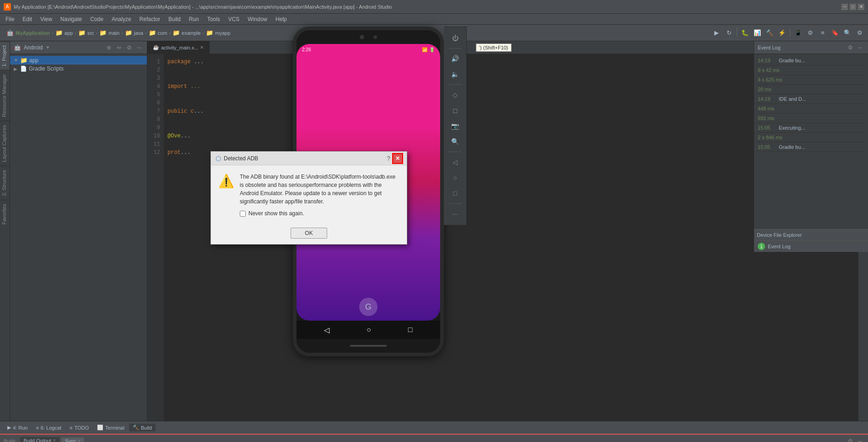  What do you see at coordinates (115, 428) in the screenshot?
I see `terminal-label: Terminal` at bounding box center [115, 428].